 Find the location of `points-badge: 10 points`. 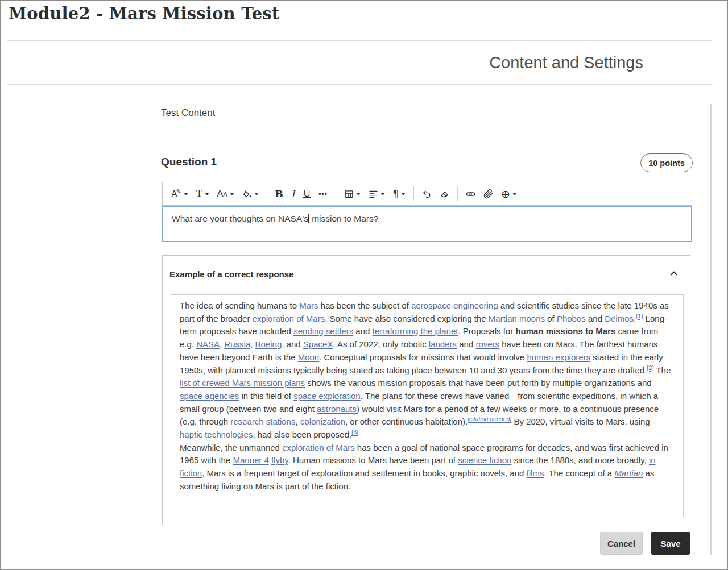

points-badge: 10 points is located at coordinates (667, 163).